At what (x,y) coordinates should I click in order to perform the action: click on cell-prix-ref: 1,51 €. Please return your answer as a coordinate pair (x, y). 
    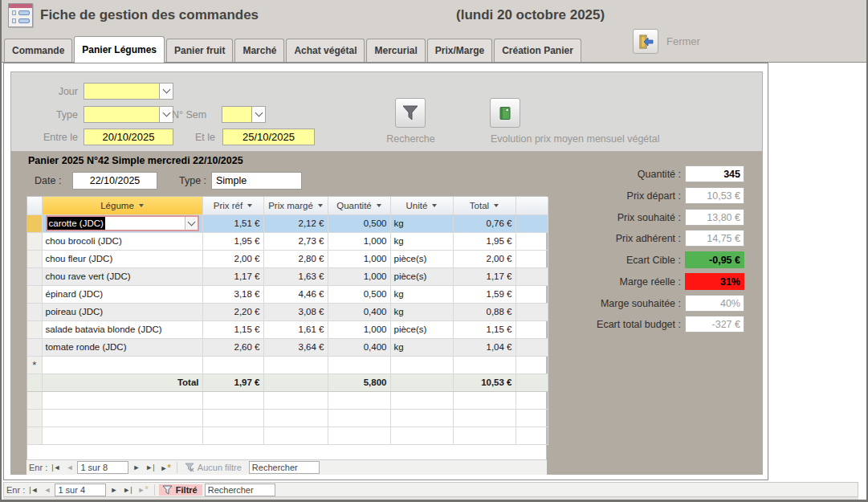
    Looking at the image, I should click on (233, 223).